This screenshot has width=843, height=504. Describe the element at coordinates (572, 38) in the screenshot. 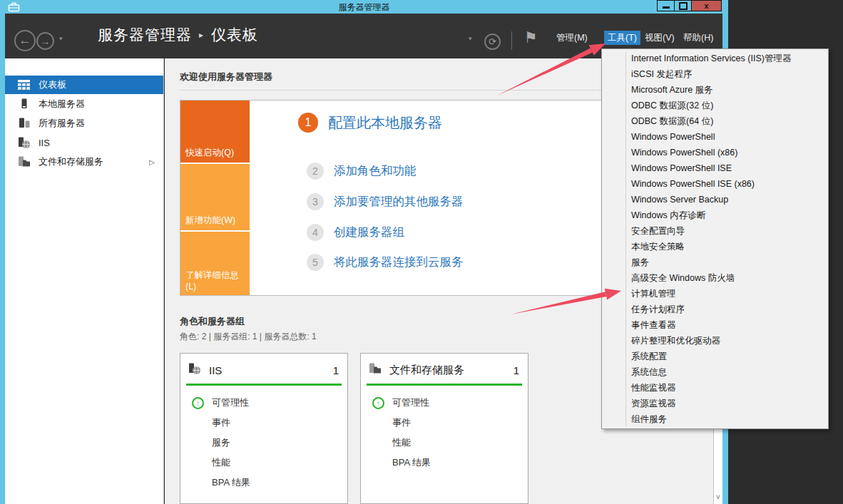

I see `menubar-manage: 管理(M)` at that location.